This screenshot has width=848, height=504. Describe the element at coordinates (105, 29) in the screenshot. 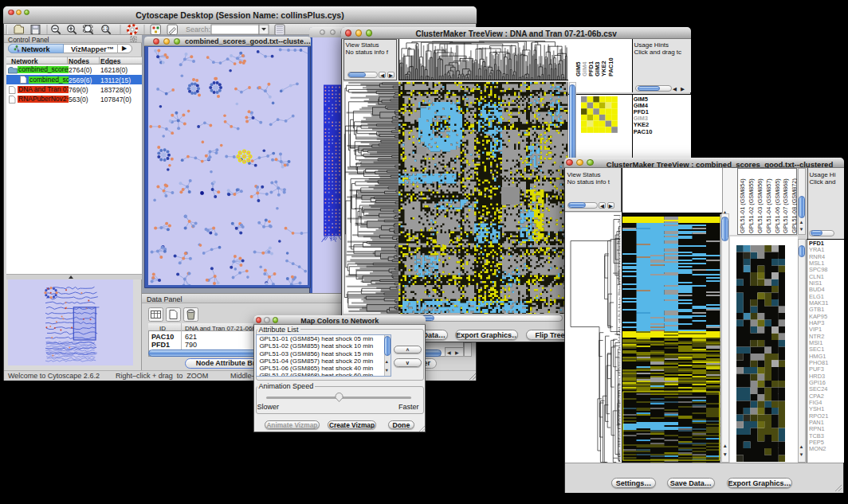

I see `svg-text: 1:1` at that location.